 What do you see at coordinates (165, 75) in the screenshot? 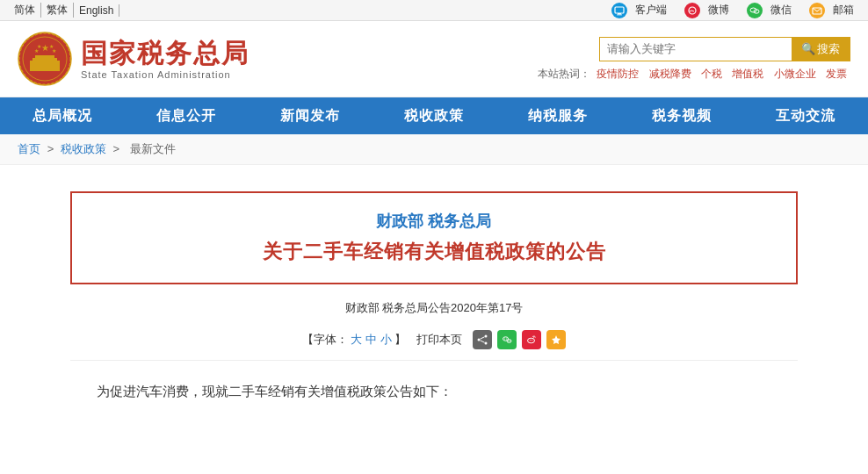
I see `site-name-en: State Taxation Administration` at bounding box center [165, 75].